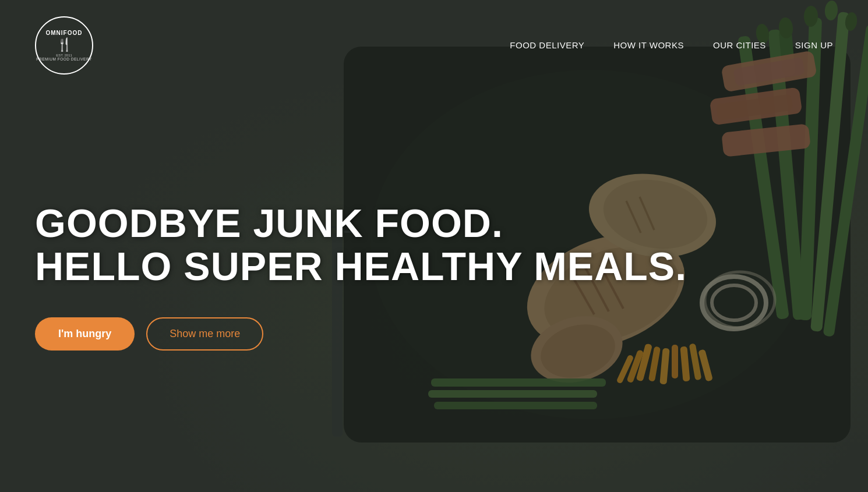 The image size is (868, 492). What do you see at coordinates (85, 334) in the screenshot?
I see `hungry-button: I'm hungry` at bounding box center [85, 334].